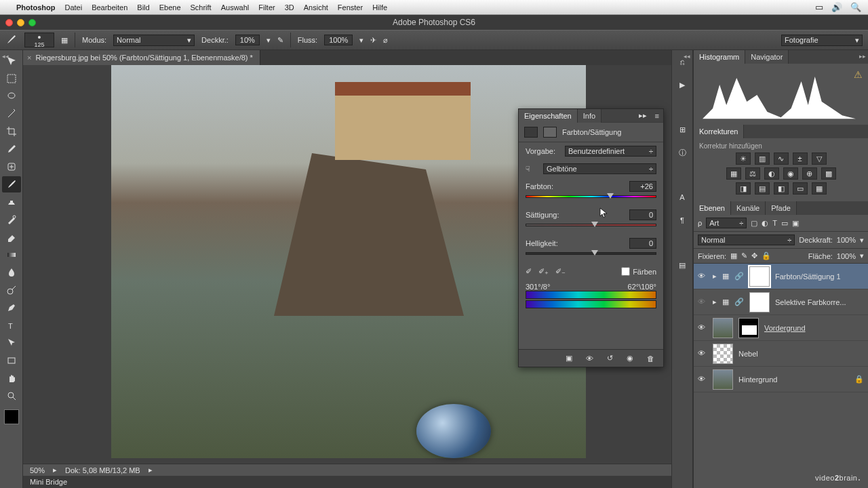 Image resolution: width=868 pixels, height=488 pixels. What do you see at coordinates (170, 7) in the screenshot?
I see `menu-ebene: Ebene` at bounding box center [170, 7].